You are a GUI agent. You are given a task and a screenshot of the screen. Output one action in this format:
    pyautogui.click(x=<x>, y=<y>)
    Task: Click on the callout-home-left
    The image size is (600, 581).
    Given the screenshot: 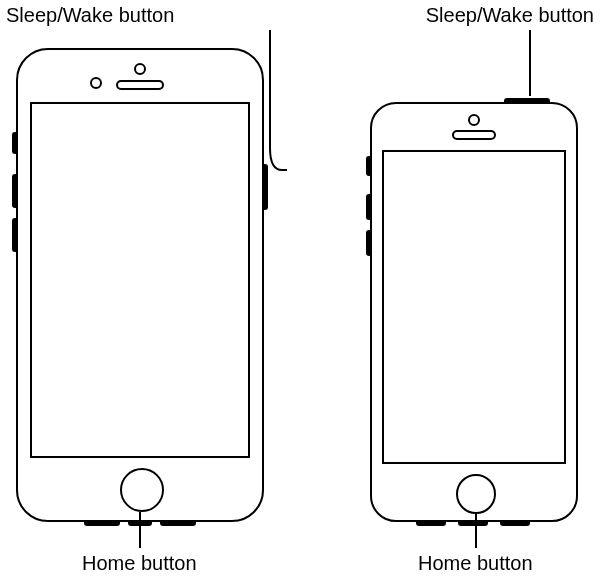 What is the action you would take?
    pyautogui.click(x=150, y=525)
    